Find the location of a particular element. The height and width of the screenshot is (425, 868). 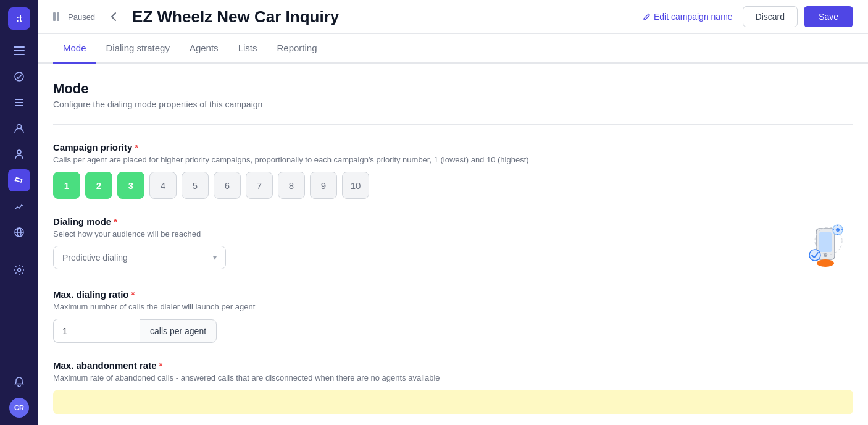

sidebar-icon-person is located at coordinates (19, 154).